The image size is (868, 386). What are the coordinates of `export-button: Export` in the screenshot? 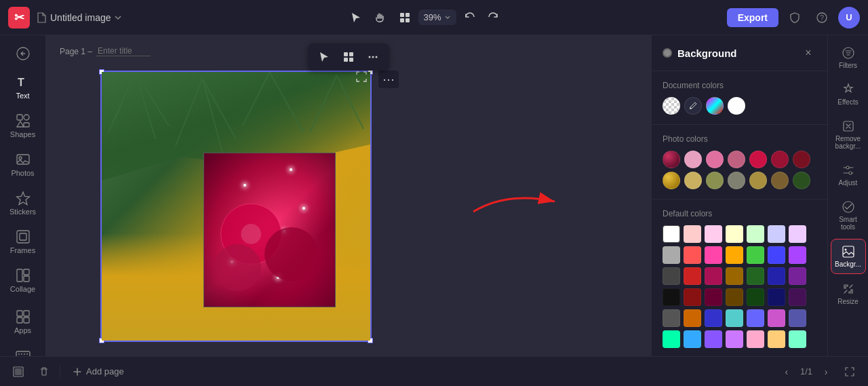 It's located at (753, 18).